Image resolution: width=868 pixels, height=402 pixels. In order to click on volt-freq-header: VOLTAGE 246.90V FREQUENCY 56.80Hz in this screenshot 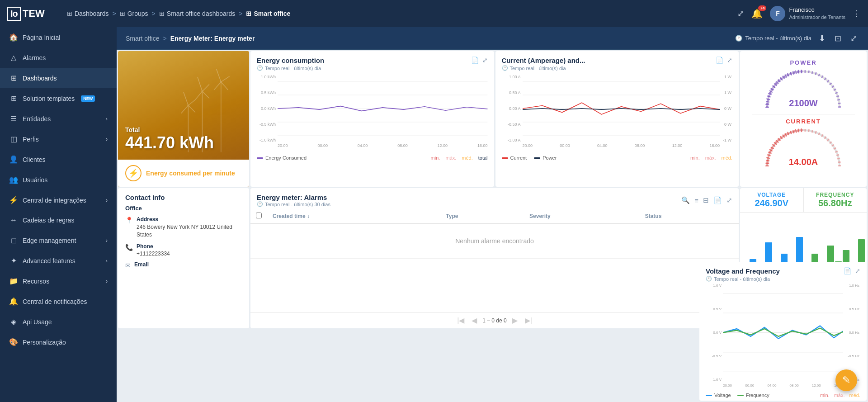, I will do `click(803, 200)`.